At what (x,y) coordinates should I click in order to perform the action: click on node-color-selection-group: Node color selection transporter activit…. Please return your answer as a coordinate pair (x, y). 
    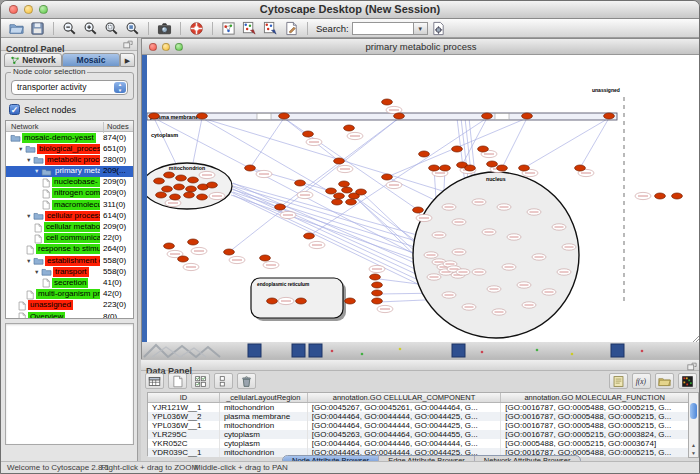
    Looking at the image, I should click on (70, 86).